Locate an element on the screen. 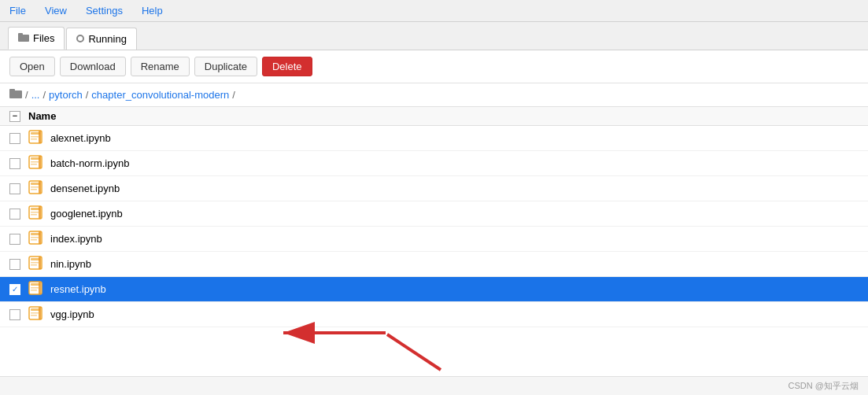 Image resolution: width=868 pixels, height=395 pixels. file-name: alexnet.ipynb is located at coordinates (455, 138).